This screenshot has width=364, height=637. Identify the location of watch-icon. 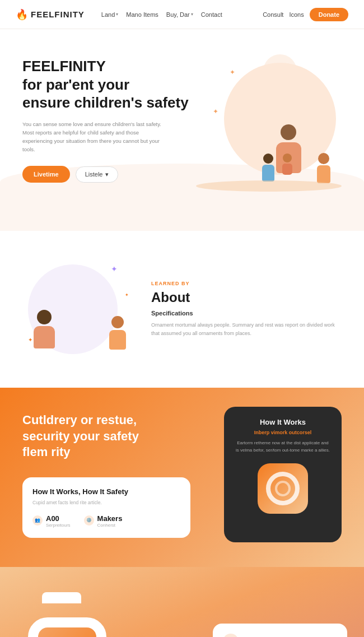
(283, 489).